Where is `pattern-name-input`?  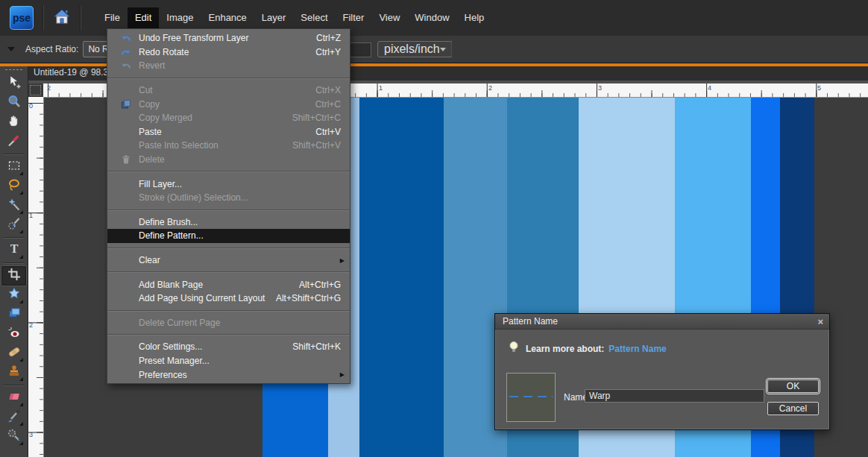 pattern-name-input is located at coordinates (674, 396).